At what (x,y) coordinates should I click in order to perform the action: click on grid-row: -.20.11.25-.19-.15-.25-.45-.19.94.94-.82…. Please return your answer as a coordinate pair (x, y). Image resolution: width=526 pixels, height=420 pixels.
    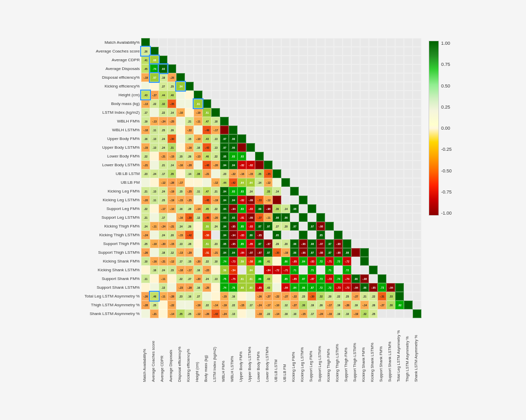
    Looking at the image, I should click on (282, 200).